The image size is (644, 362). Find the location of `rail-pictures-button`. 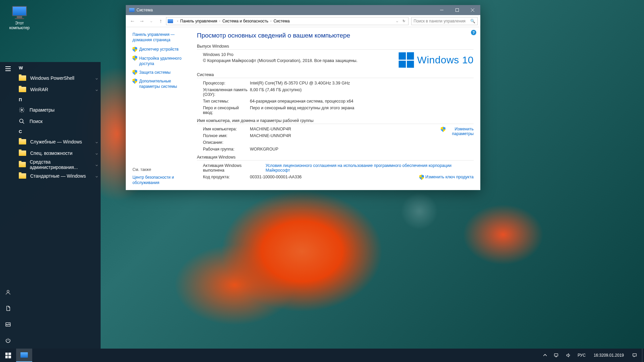

rail-pictures-button is located at coordinates (8, 324).